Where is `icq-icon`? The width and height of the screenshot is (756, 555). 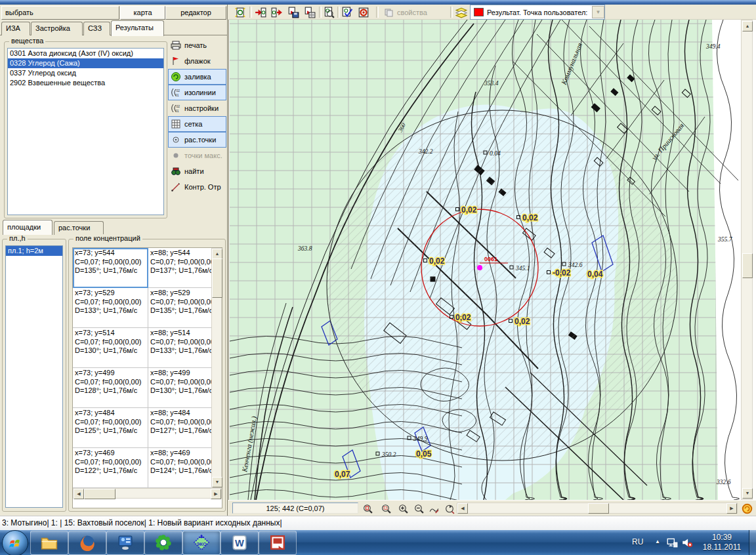
icq-icon is located at coordinates (163, 543).